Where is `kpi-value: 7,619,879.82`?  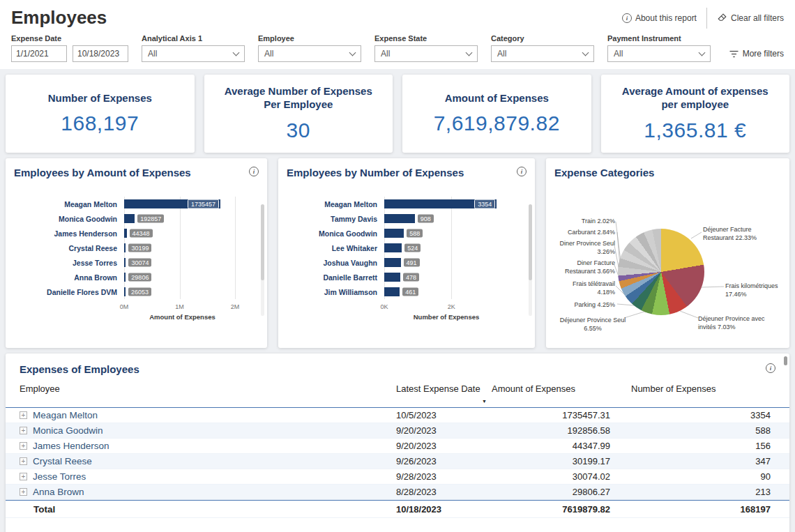
kpi-value: 7,619,879.82 is located at coordinates (497, 123).